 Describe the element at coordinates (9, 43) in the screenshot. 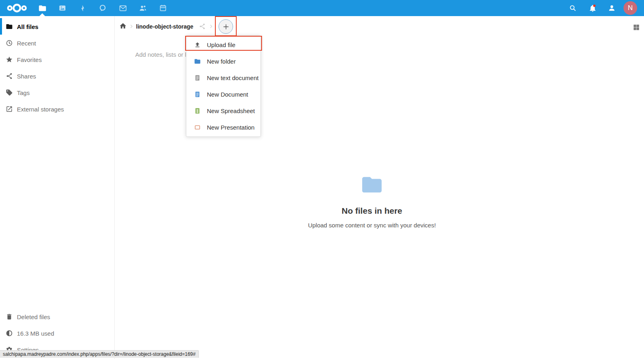

I see `clock-icon` at that location.